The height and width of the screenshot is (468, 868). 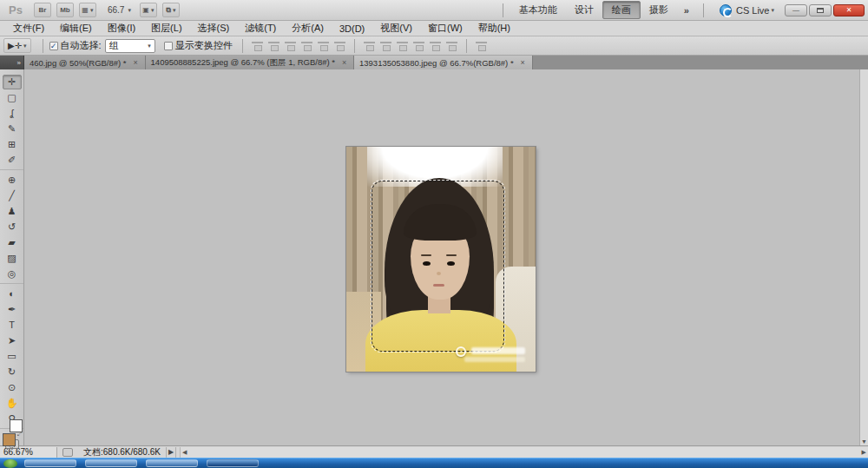 What do you see at coordinates (865, 452) in the screenshot?
I see `scroll-right-arrow-icon: ▶` at bounding box center [865, 452].